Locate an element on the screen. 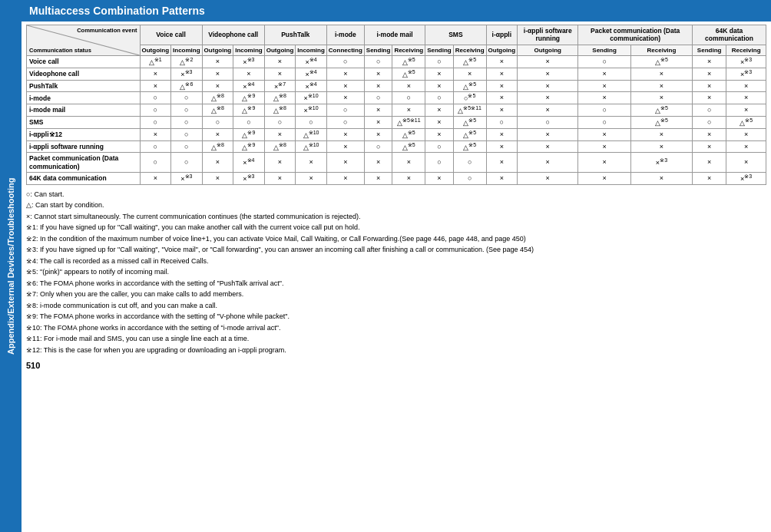 Image resolution: width=771 pixels, height=532 pixels. col-packet: Packet communication (Data communication… is located at coordinates (636, 35).